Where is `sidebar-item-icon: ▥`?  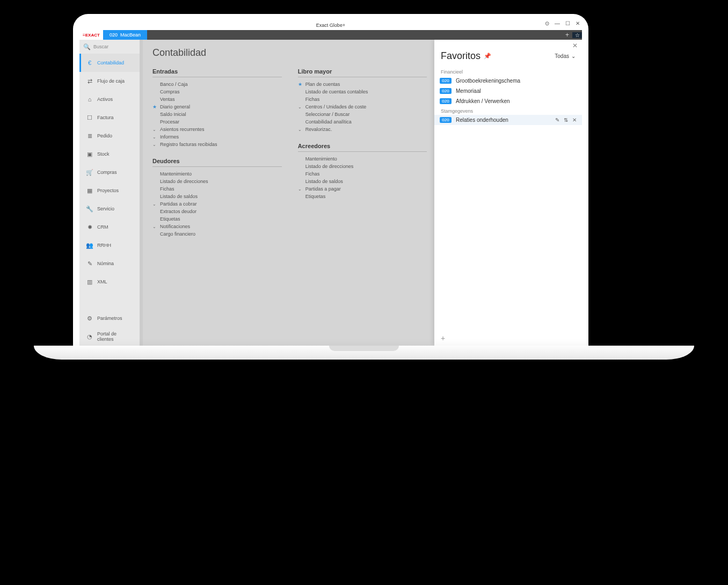
sidebar-item-icon: ▥ is located at coordinates (90, 282).